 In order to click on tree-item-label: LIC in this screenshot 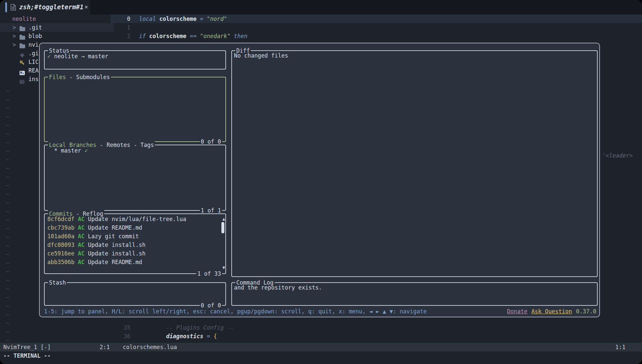, I will do `click(34, 62)`.